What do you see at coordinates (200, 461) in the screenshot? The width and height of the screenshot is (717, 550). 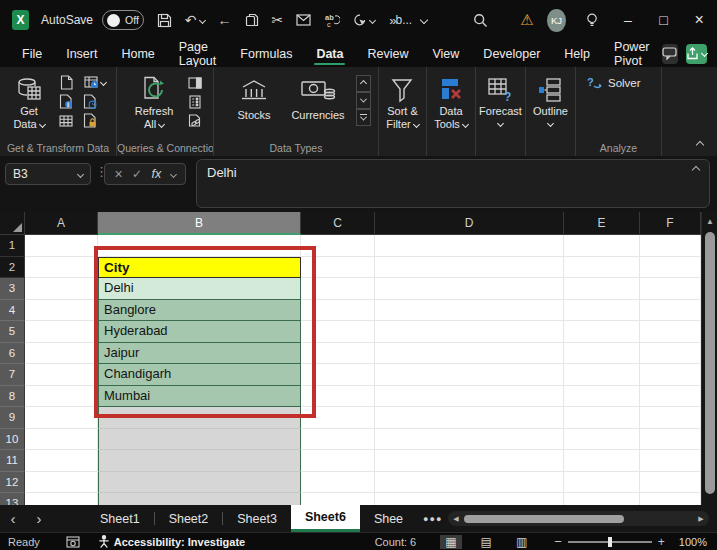 I see `cell-B11` at bounding box center [200, 461].